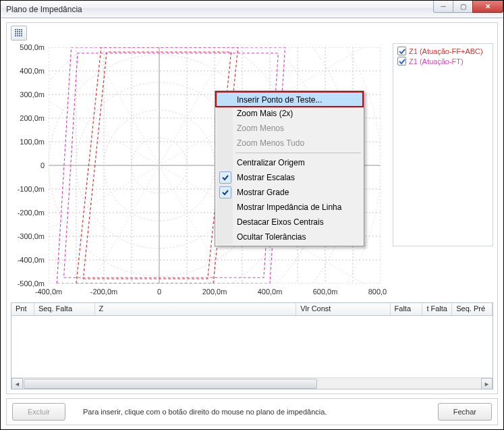  I want to click on legend-label: Z1 (Atuação-FF+ABC), so click(446, 51).